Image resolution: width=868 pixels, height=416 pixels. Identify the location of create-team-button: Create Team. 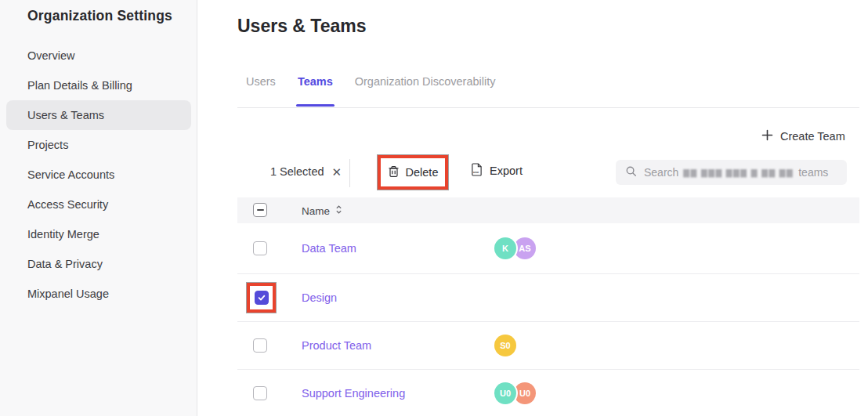
(804, 136).